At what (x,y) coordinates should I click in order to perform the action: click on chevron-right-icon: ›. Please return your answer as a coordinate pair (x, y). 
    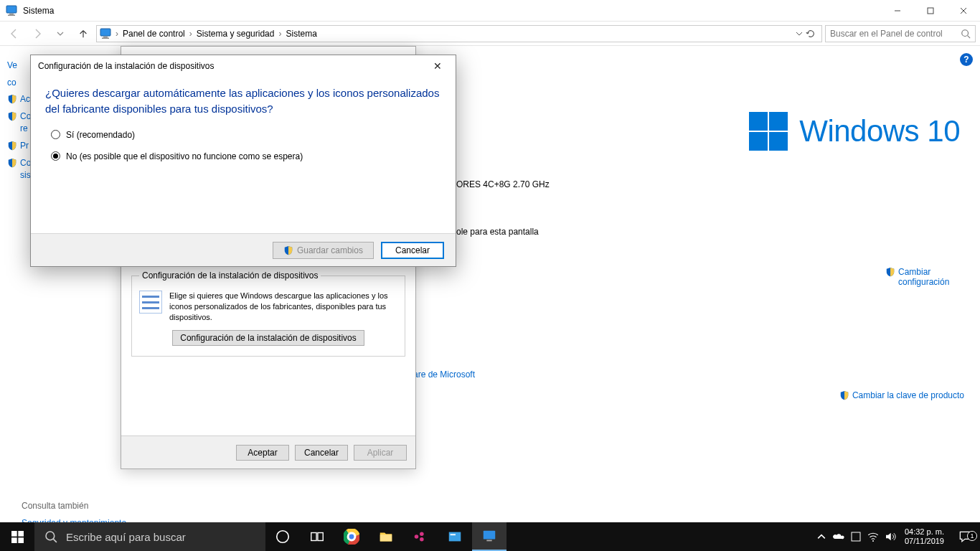
    Looking at the image, I should click on (191, 34).